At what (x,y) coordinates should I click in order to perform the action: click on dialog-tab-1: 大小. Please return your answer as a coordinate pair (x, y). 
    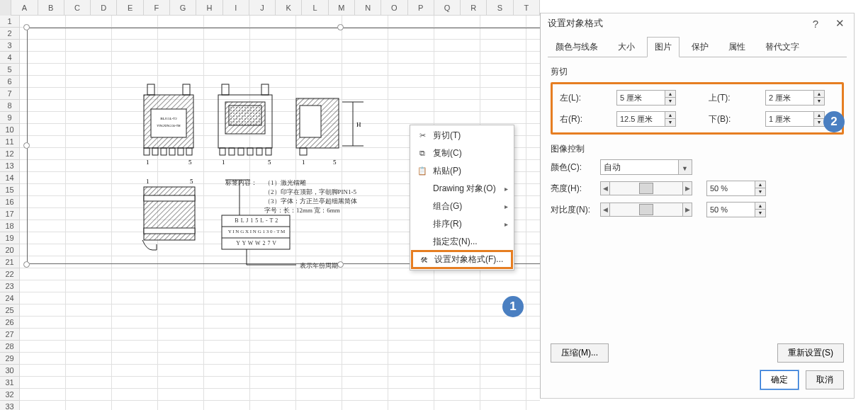
    Looking at the image, I should click on (626, 47).